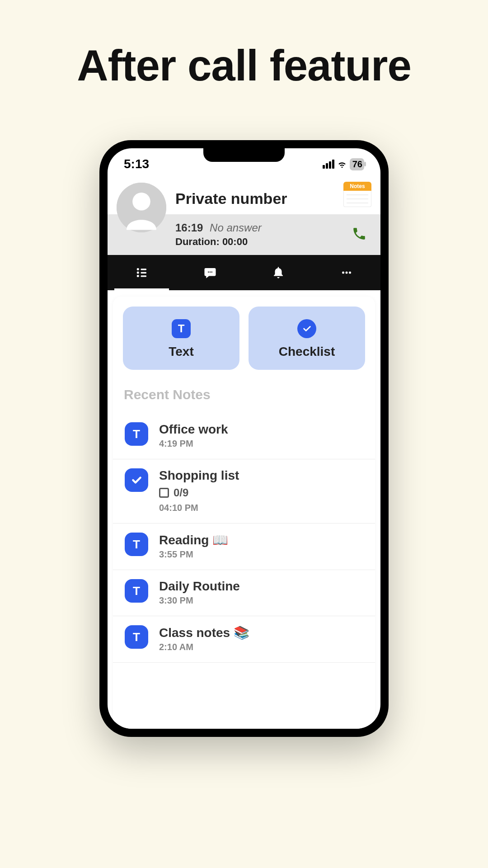 This screenshot has height=868, width=488. What do you see at coordinates (307, 338) in the screenshot?
I see `new-checklist-button: Checklist` at bounding box center [307, 338].